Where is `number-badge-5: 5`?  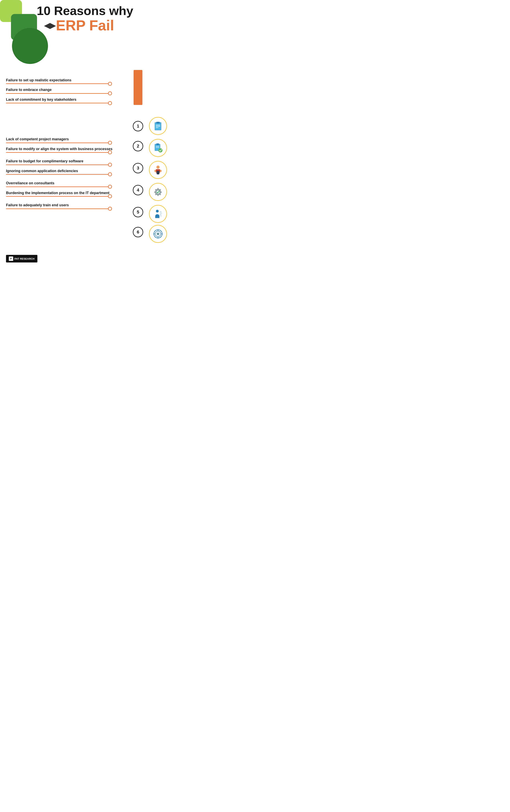
number-badge-5: 5 is located at coordinates (138, 212).